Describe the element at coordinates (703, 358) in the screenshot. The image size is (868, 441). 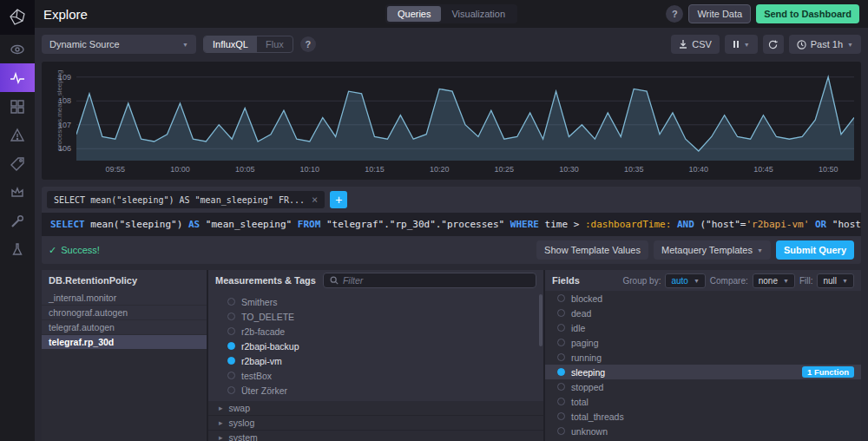
I see `field-item: running` at that location.